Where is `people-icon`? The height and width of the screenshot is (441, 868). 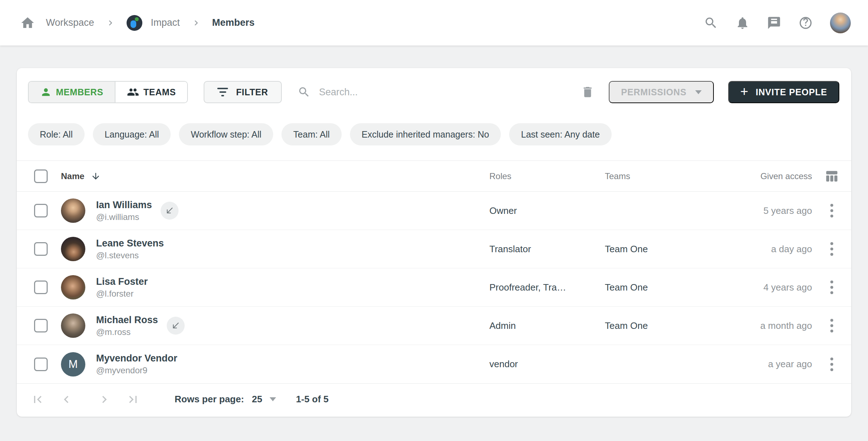 people-icon is located at coordinates (133, 92).